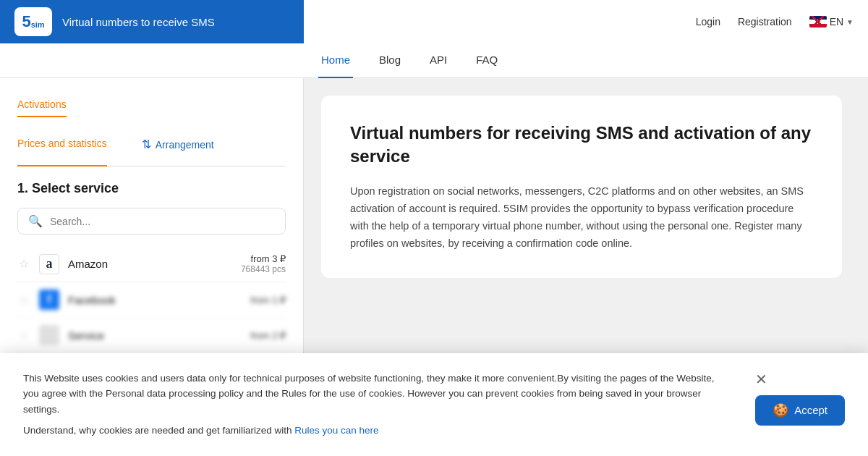 Image resolution: width=868 pixels, height=456 pixels. What do you see at coordinates (800, 410) in the screenshot?
I see `accept-cookie-button: 🍪 Accept` at bounding box center [800, 410].